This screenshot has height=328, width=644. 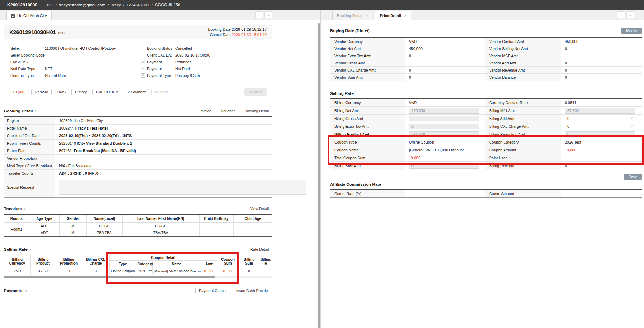 I want to click on customer-email-link: tracytestomh@gmail.com, so click(x=82, y=5).